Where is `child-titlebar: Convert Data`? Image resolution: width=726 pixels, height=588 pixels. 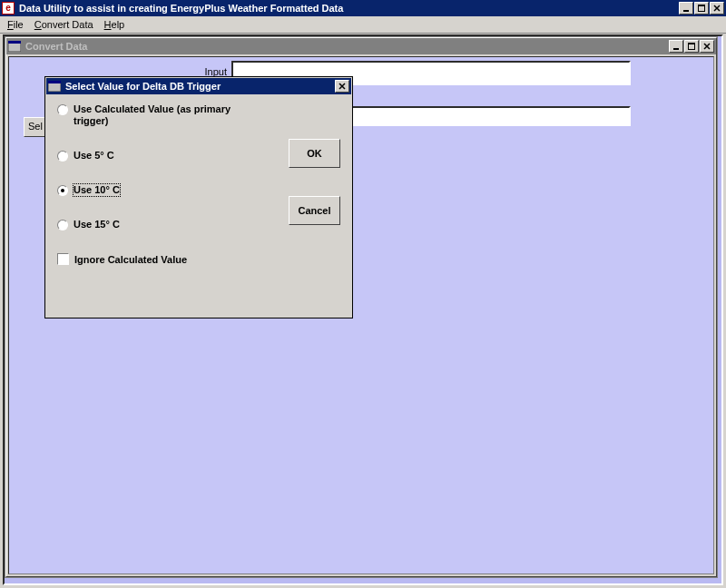 child-titlebar: Convert Data is located at coordinates (361, 46).